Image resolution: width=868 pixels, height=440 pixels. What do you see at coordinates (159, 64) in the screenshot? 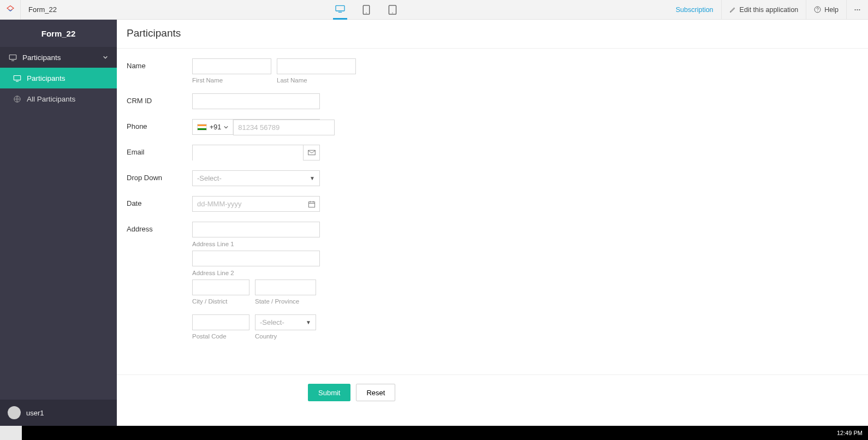
I see `label-name: Name` at bounding box center [159, 64].